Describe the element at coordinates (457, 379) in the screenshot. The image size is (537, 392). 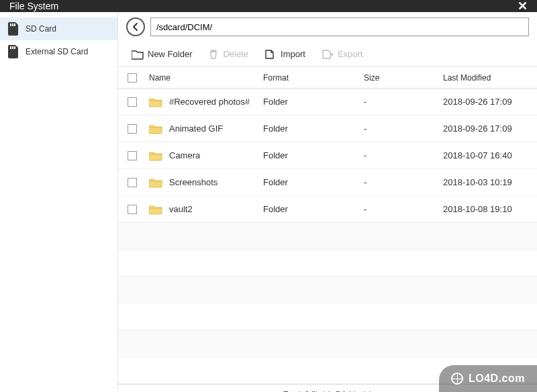
I see `globe-icon` at that location.